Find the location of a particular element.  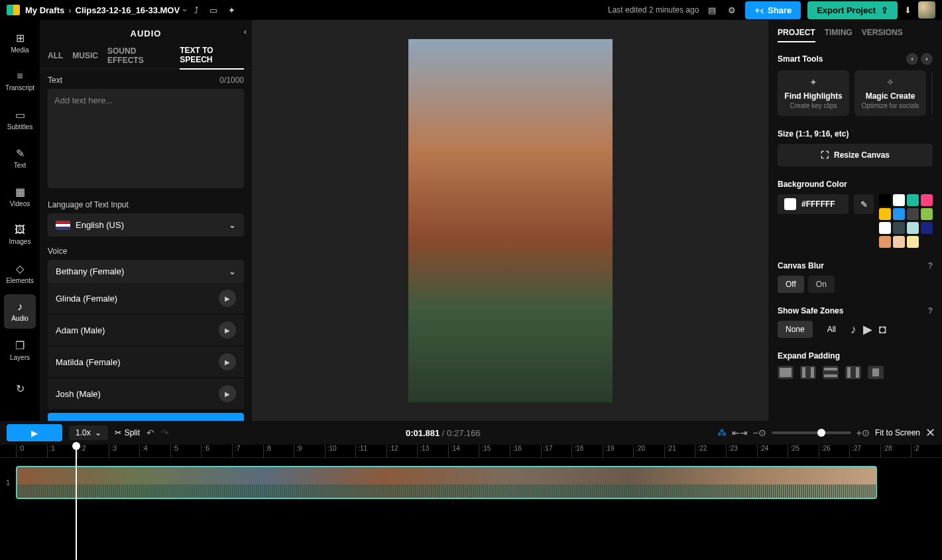

app-logo is located at coordinates (13, 10).